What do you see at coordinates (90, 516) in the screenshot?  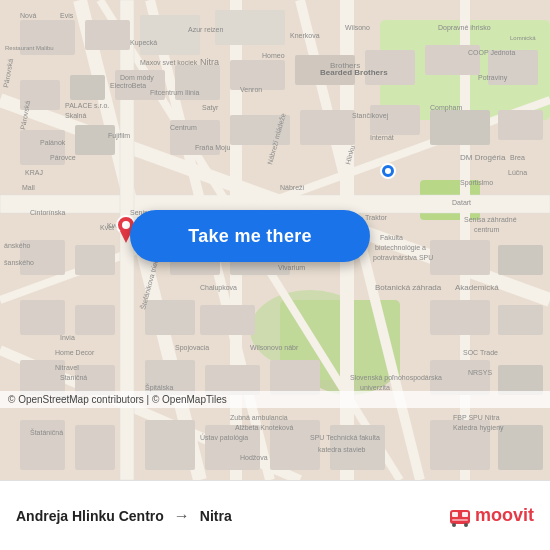 I see `origin-label: Andreja Hlinku Centro` at bounding box center [90, 516].